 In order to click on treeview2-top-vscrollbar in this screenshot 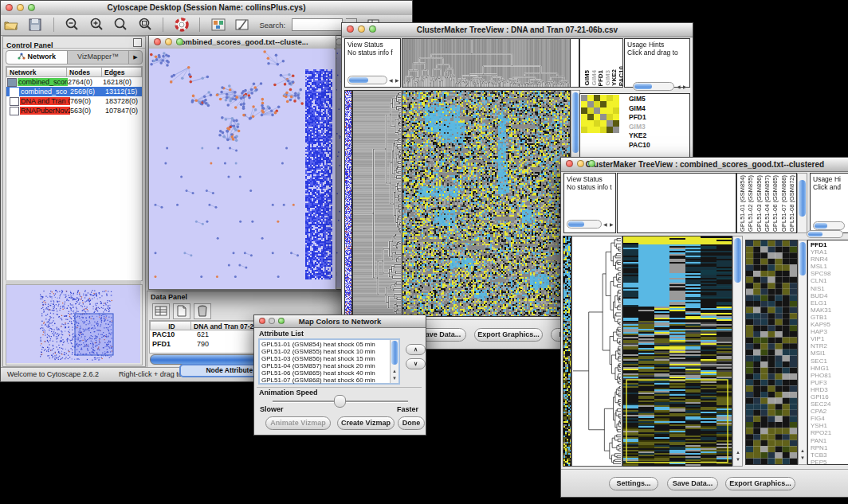, I will do `click(802, 203)`.